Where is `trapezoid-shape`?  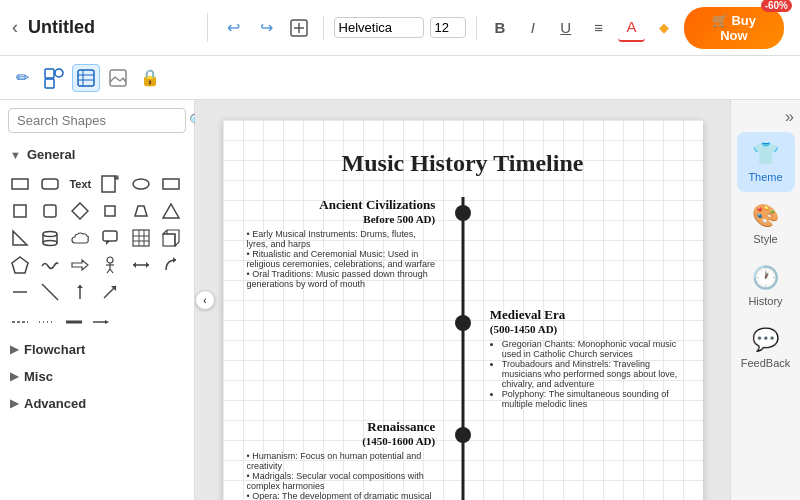 trapezoid-shape is located at coordinates (141, 211).